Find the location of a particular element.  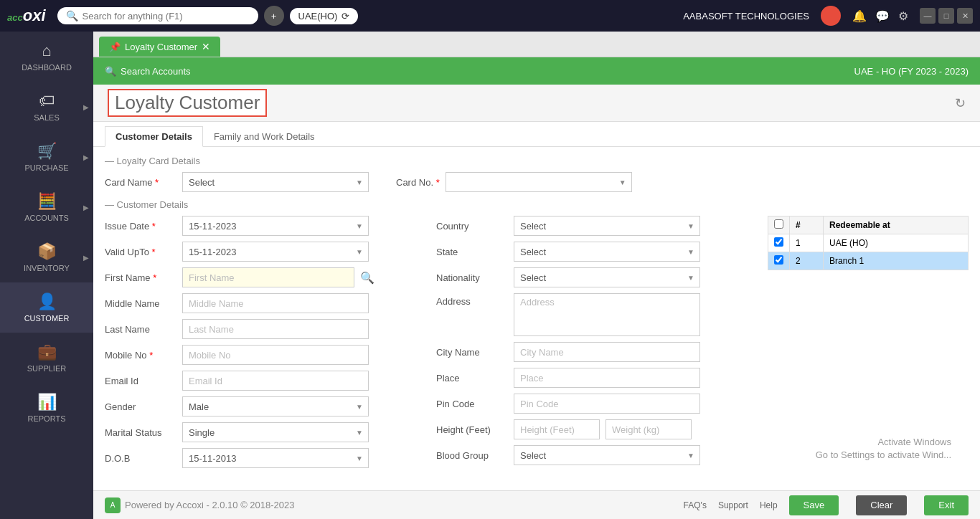

card-no-select is located at coordinates (539, 182).